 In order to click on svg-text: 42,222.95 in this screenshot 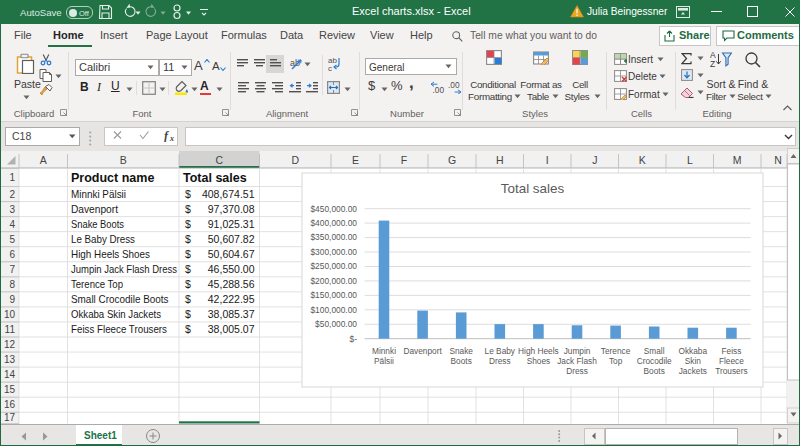, I will do `click(232, 299)`.